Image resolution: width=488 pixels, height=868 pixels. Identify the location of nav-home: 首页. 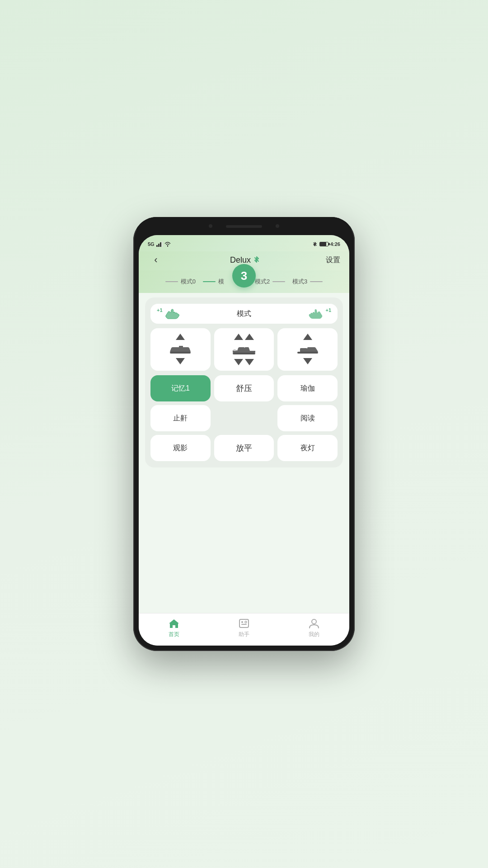
(174, 628).